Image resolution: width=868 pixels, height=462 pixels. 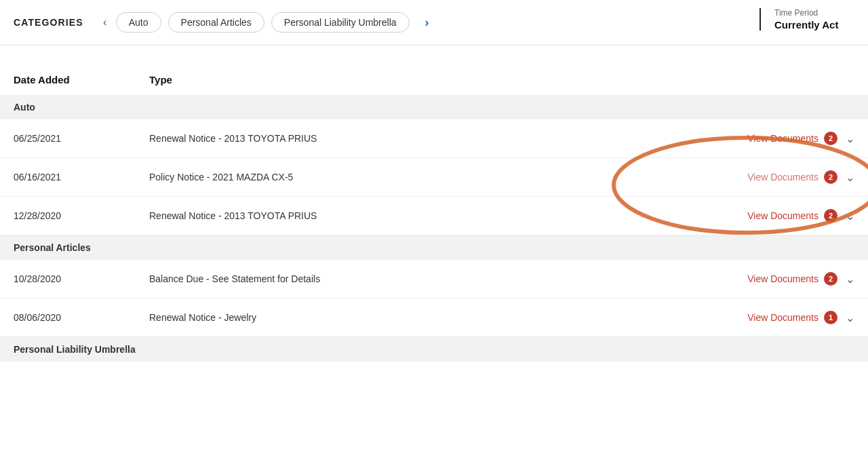 What do you see at coordinates (434, 107) in the screenshot?
I see `section-header-auto: Auto` at bounding box center [434, 107].